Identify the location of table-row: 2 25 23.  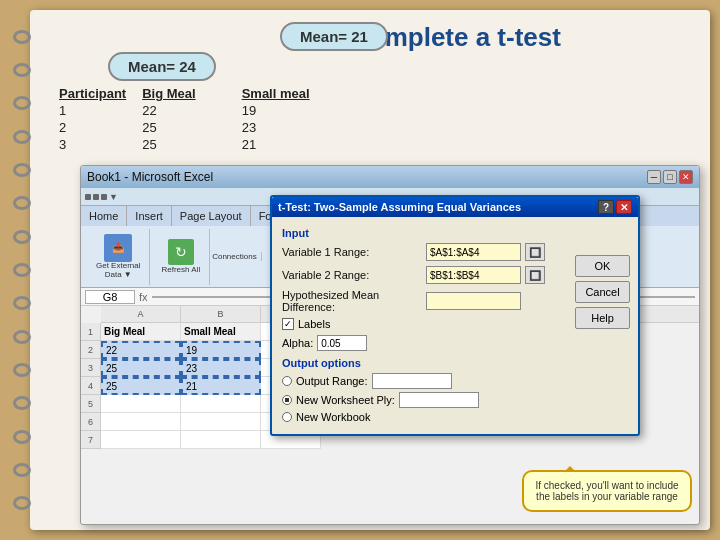
(188, 128).